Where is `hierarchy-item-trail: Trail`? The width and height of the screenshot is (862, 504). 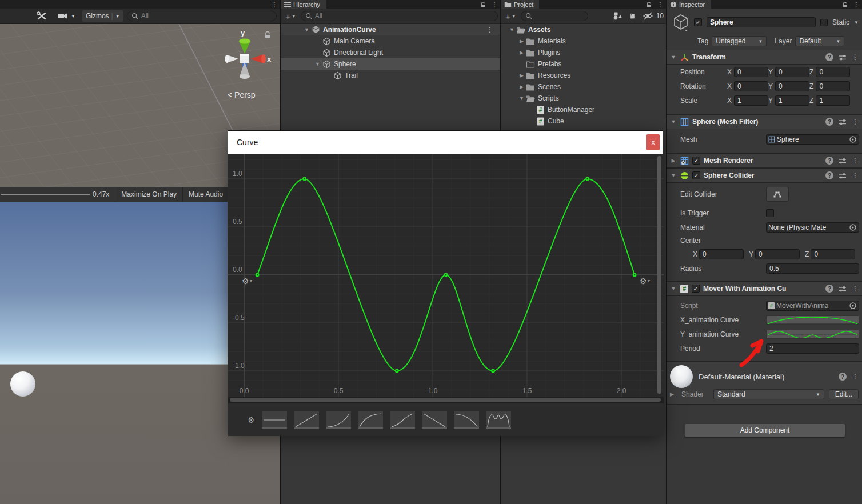
hierarchy-item-trail: Trail is located at coordinates (390, 75).